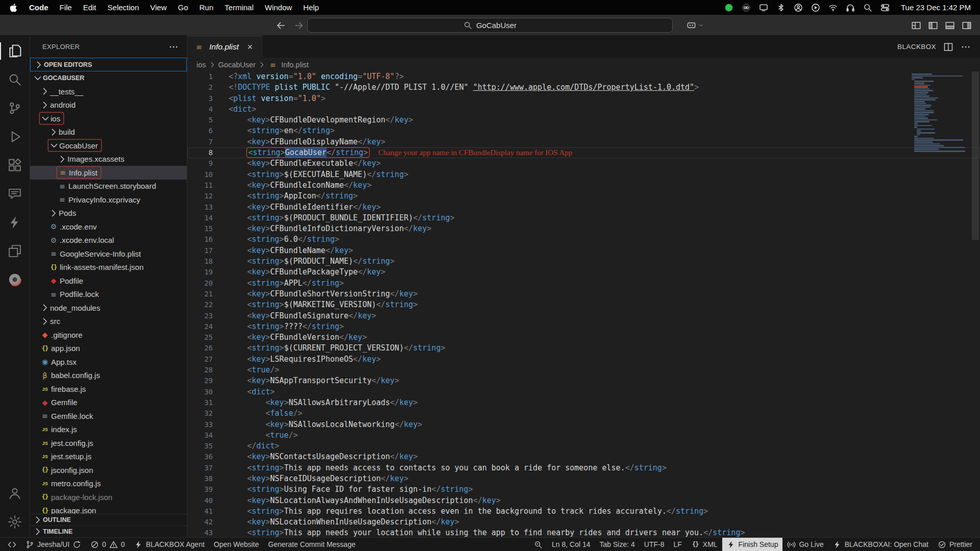 The height and width of the screenshot is (551, 980). Describe the element at coordinates (108, 457) in the screenshot. I see `tree-file-jest-setup-js: JSjest.setup.js` at that location.